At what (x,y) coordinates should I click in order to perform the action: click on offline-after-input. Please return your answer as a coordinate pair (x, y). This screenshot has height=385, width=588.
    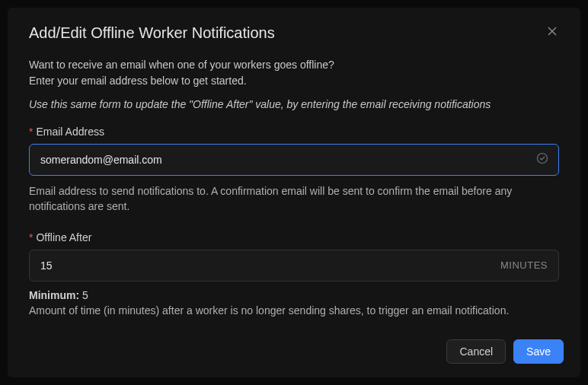
    Looking at the image, I should click on (270, 266).